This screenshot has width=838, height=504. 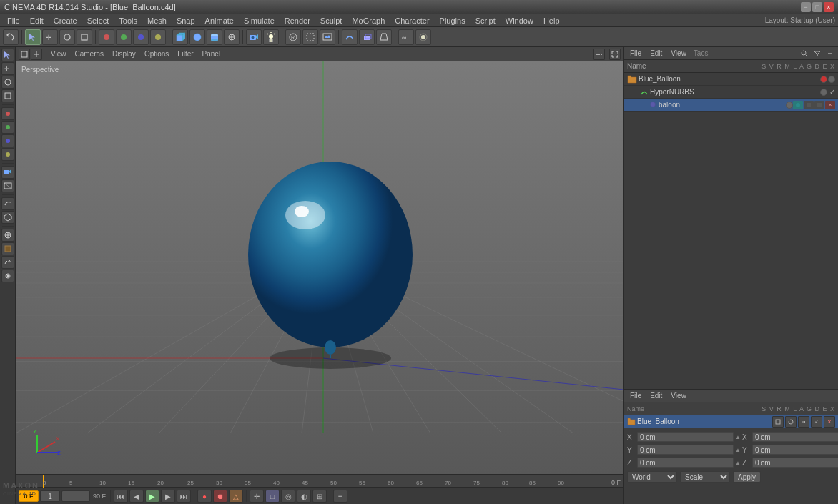 What do you see at coordinates (817, 54) in the screenshot?
I see `filter-icon` at bounding box center [817, 54].